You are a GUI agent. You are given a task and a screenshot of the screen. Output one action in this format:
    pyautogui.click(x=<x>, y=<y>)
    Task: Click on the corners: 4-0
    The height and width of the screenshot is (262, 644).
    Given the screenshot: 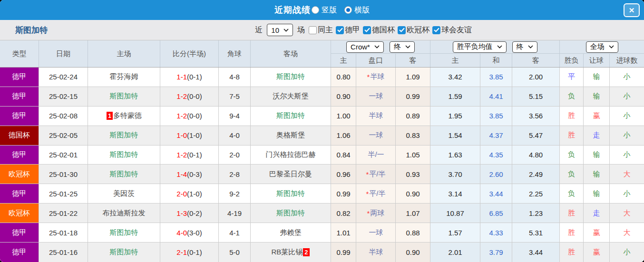 What is the action you would take?
    pyautogui.click(x=235, y=136)
    